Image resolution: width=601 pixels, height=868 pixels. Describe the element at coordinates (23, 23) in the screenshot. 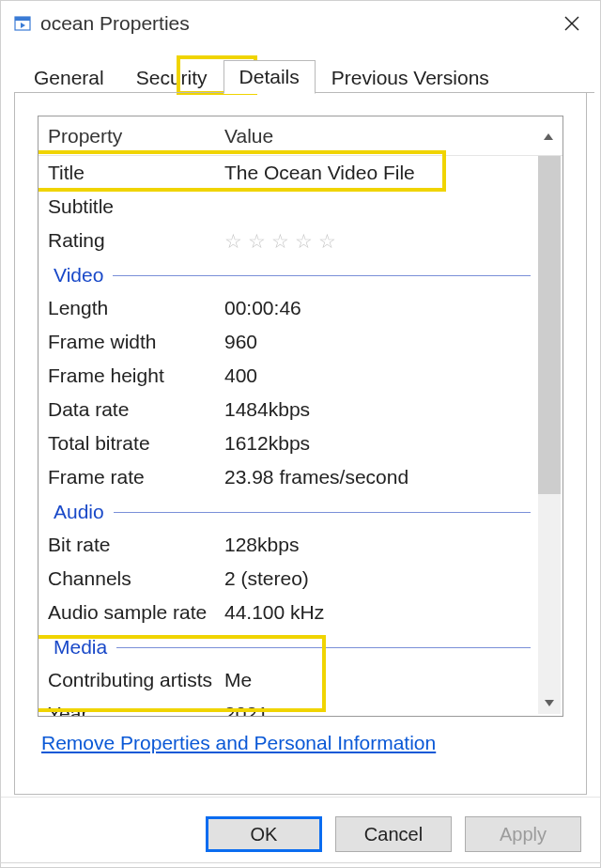

I see `video-file-icon` at that location.